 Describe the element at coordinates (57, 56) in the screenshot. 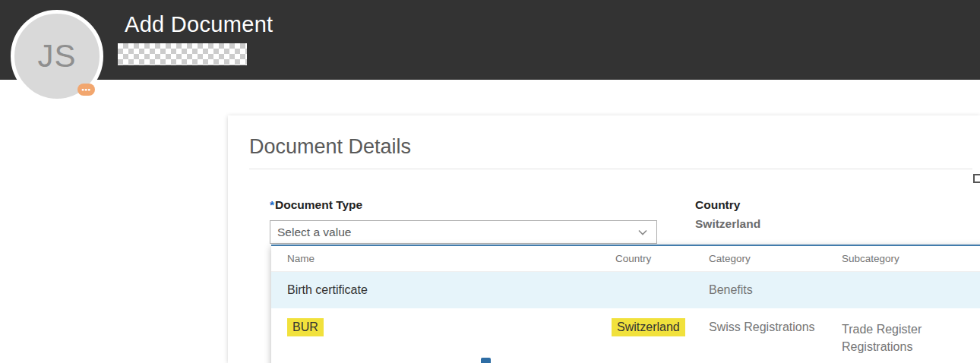

I see `user-avatar: JS ⋯` at that location.